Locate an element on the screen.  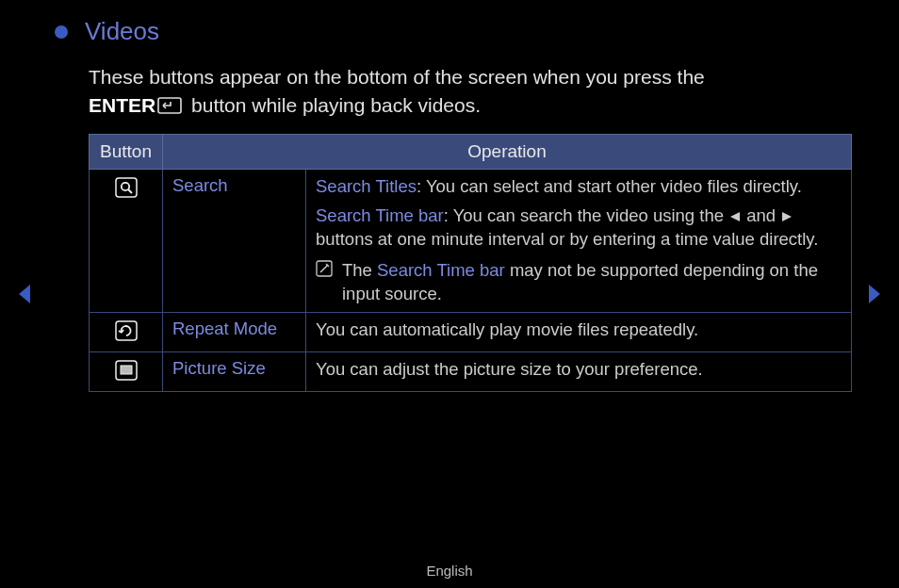
table-row: Picture SizeYou can adjust the picture s… is located at coordinates (471, 371).